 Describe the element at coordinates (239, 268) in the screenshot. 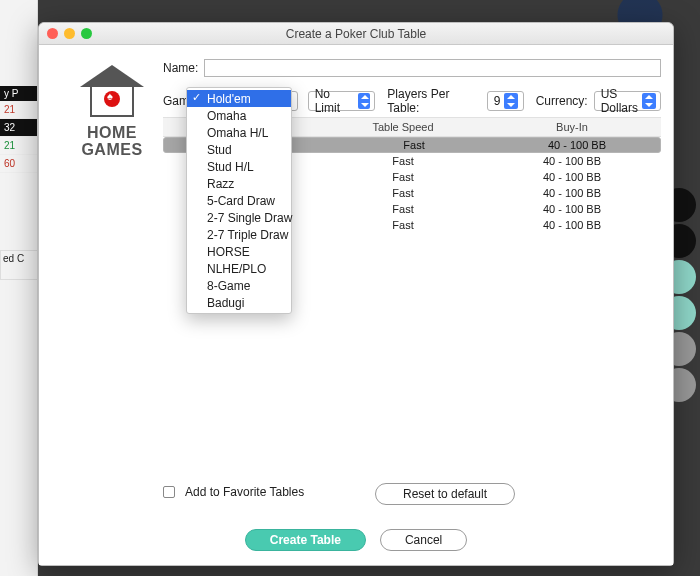

I see `dropdown-item: NLHE/PLO` at that location.